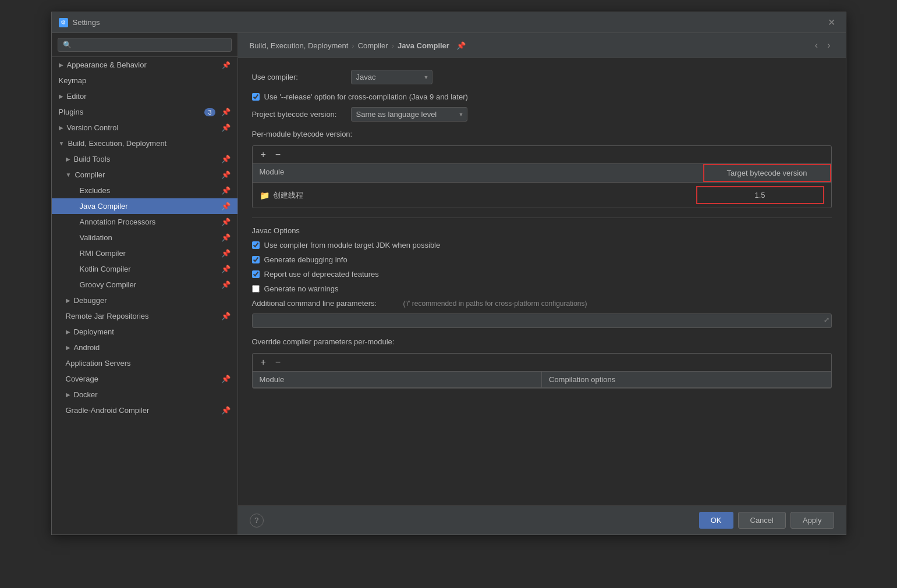 The image size is (897, 588). Describe the element at coordinates (144, 128) in the screenshot. I see `sidebar-item-version-control: ▶ Version Control 📌` at that location.